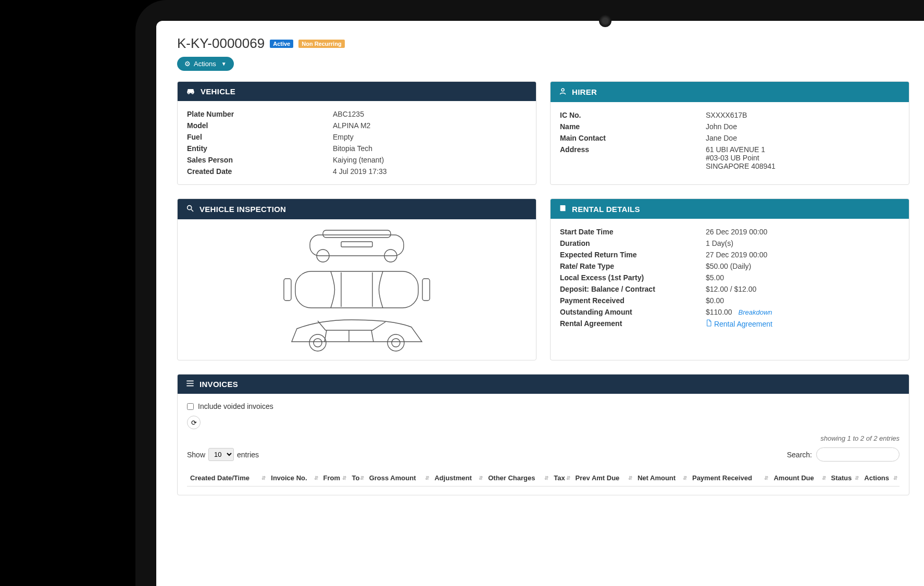 The height and width of the screenshot is (586, 924). Describe the element at coordinates (603, 478) in the screenshot. I see `col-prev-amt-due: Prev Amt Due⇵` at that location.